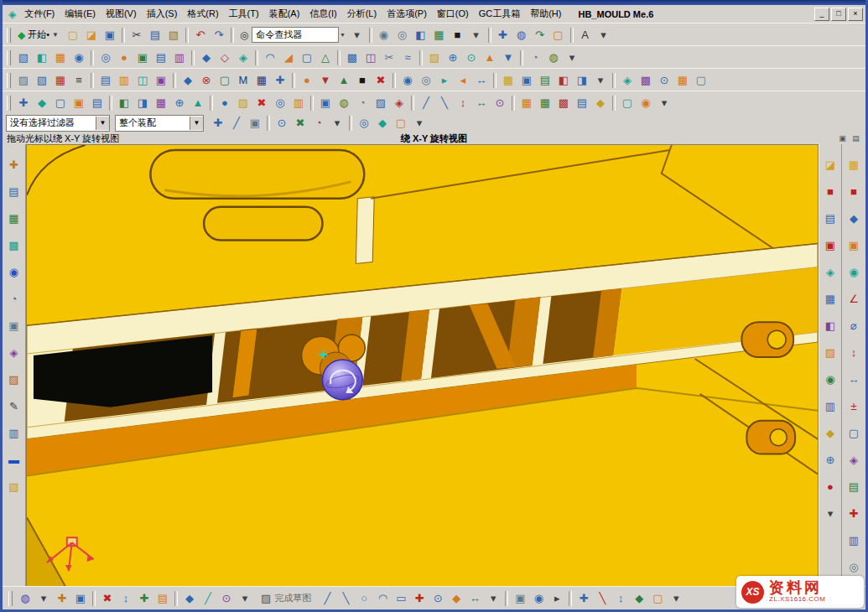  I want to click on point-icon: ✚, so click(419, 599).